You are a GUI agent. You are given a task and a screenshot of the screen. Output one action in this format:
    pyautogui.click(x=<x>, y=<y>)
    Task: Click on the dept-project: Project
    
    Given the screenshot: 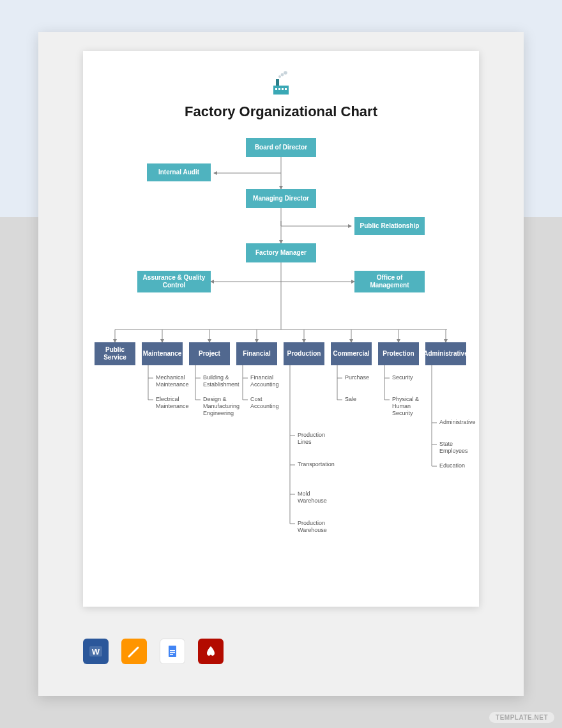 What is the action you would take?
    pyautogui.click(x=209, y=354)
    